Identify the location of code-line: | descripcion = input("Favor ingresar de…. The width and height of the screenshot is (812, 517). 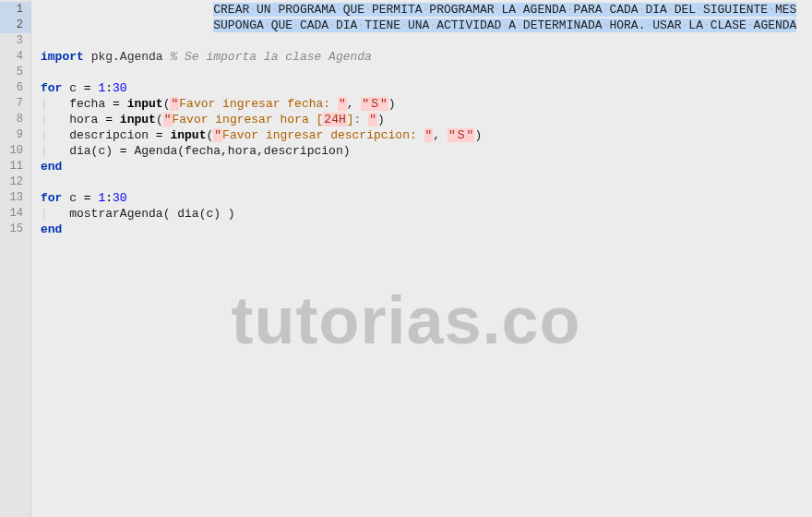
(426, 135).